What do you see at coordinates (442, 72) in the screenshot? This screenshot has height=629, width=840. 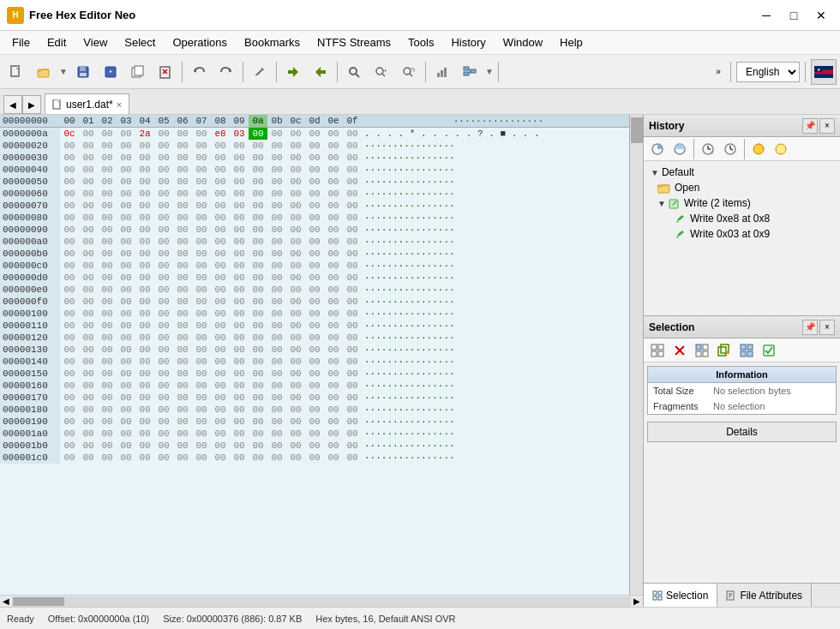 I see `stats-button` at bounding box center [442, 72].